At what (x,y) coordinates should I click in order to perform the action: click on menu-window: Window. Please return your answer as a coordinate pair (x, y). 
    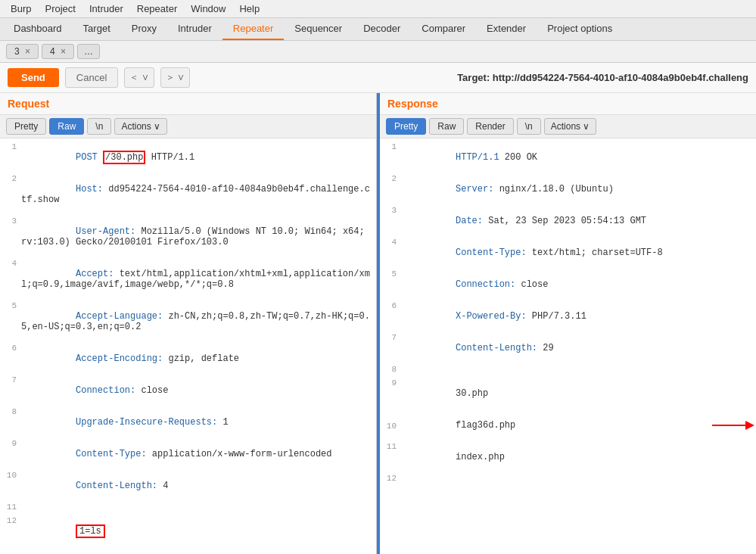
    Looking at the image, I should click on (208, 9).